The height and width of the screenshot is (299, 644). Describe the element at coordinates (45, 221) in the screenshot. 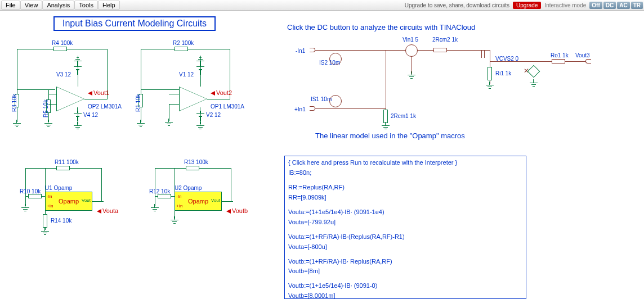

I see `resistor-r14` at that location.